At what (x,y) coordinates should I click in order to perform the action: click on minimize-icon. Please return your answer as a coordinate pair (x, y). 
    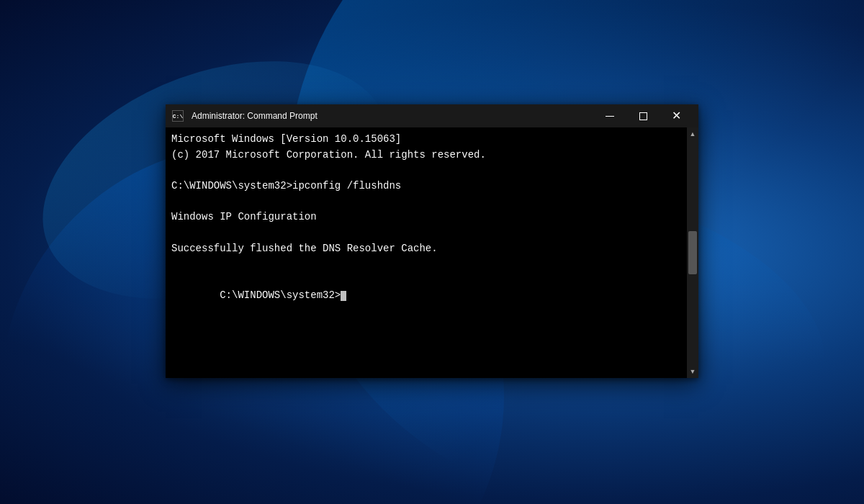
    Looking at the image, I should click on (610, 117).